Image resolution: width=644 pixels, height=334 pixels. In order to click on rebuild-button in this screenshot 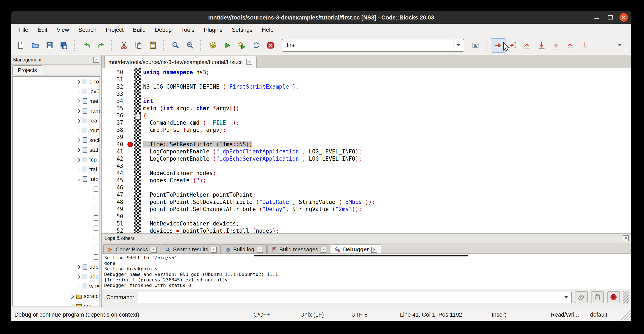, I will do `click(256, 45)`.